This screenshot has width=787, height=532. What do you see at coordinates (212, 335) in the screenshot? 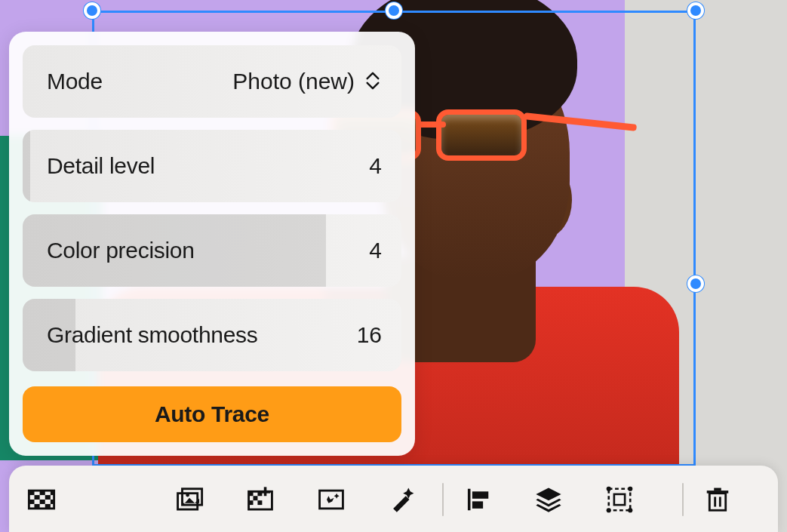
I see `gradient-smoothness-row: Gradient smoothness 16` at bounding box center [212, 335].